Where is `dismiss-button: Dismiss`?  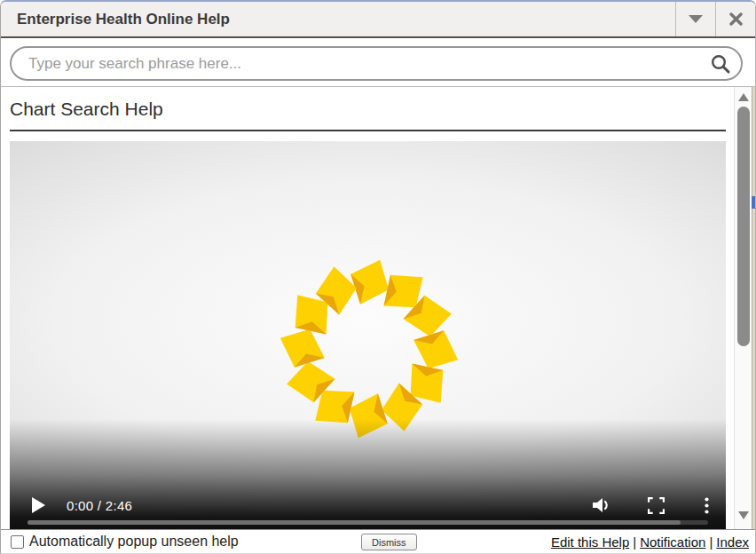
dismiss-button: Dismiss is located at coordinates (389, 542).